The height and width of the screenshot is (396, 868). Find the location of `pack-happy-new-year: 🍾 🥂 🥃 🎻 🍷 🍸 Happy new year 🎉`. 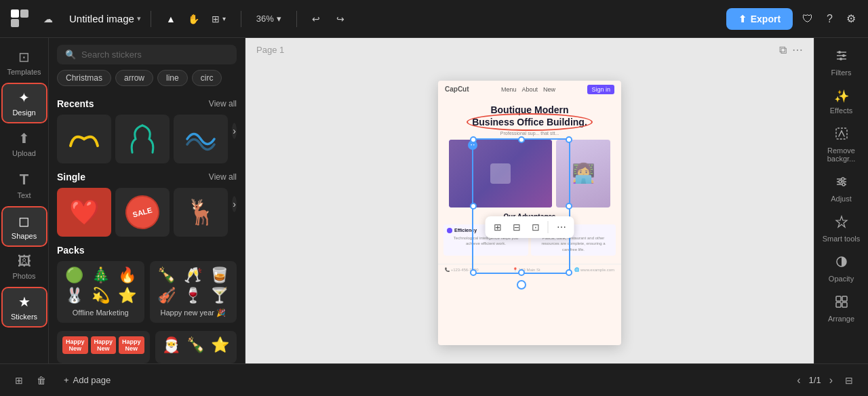

pack-happy-new-year: 🍾 🥂 🥃 🎻 🍷 🍸 Happy new year 🎉 is located at coordinates (194, 292).